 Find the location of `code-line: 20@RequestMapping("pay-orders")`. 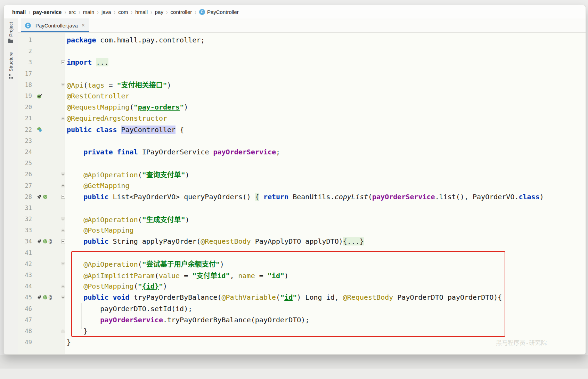

code-line: 20@RequestMapping("pay-orders") is located at coordinates (302, 107).